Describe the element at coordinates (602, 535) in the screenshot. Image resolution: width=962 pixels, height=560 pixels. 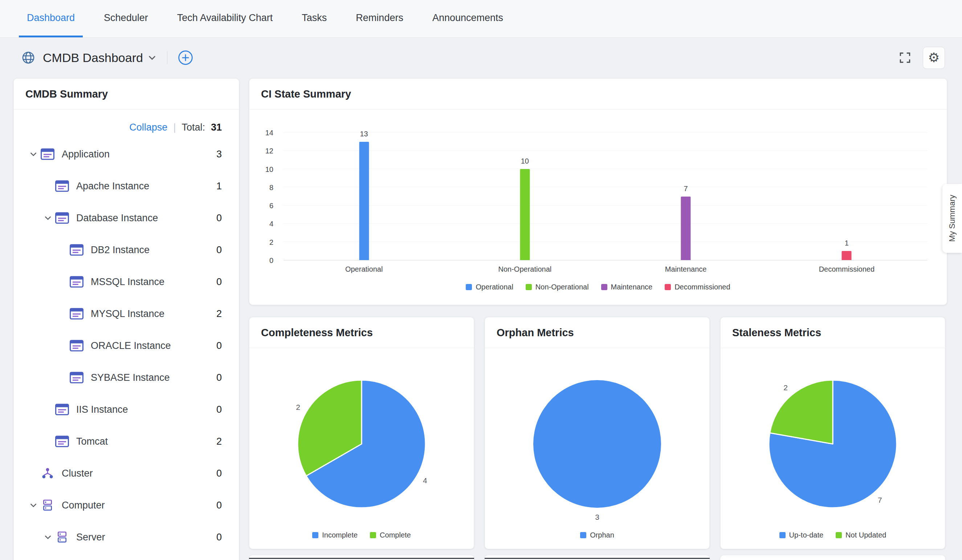
I see `legend-label: Orphan` at that location.